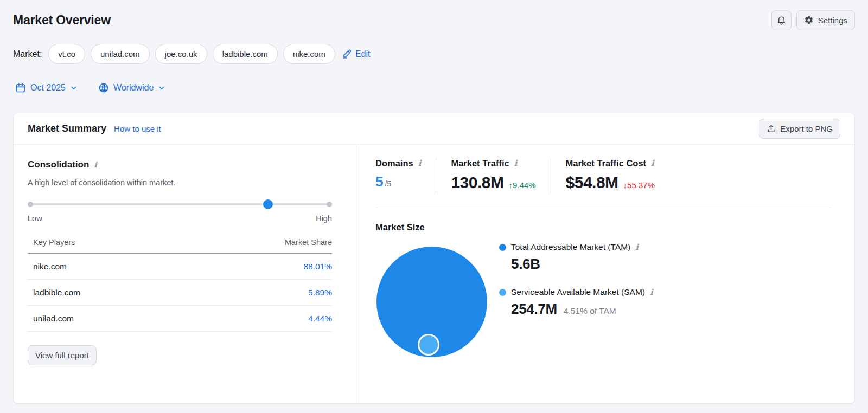 This screenshot has width=868, height=413. What do you see at coordinates (180, 183) in the screenshot?
I see `consolidation-description: A high level of consolidation within mar…` at bounding box center [180, 183].